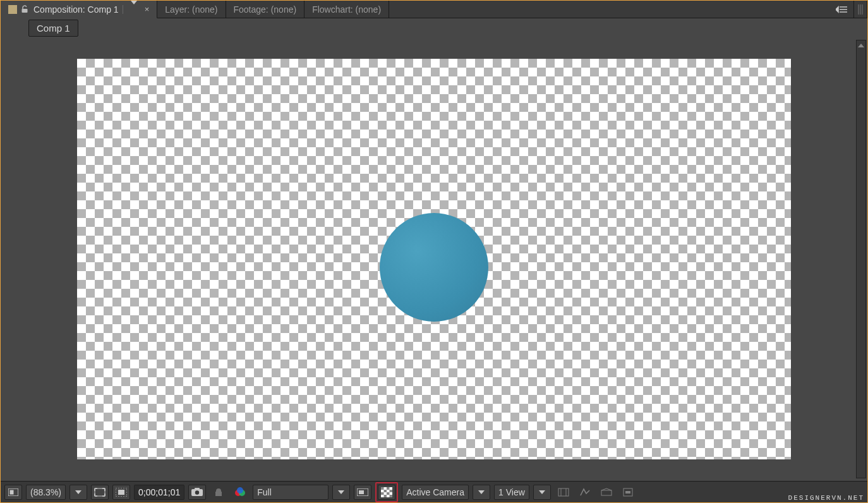  What do you see at coordinates (76, 9) in the screenshot?
I see `tab-composition-label: Composition: Comp 1` at bounding box center [76, 9].